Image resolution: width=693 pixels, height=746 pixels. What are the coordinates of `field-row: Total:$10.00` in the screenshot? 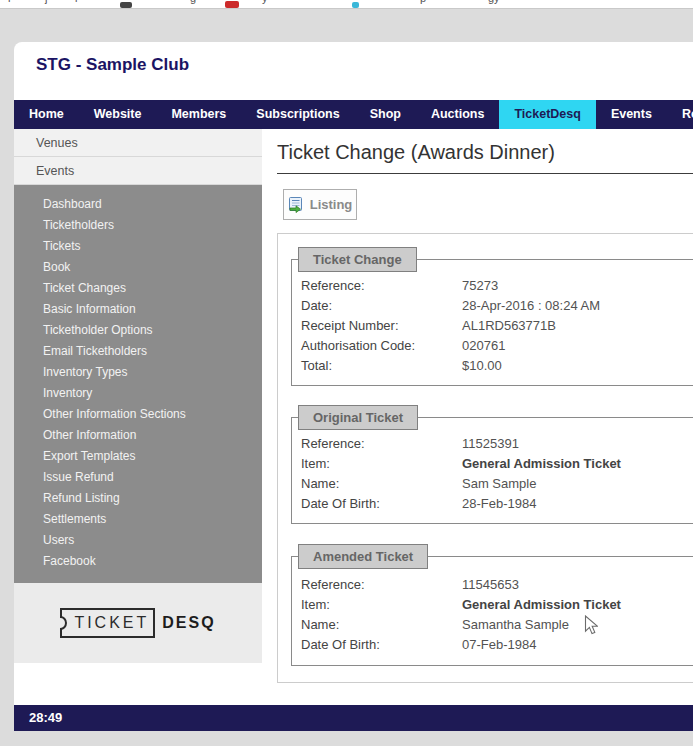 It's located at (497, 365).